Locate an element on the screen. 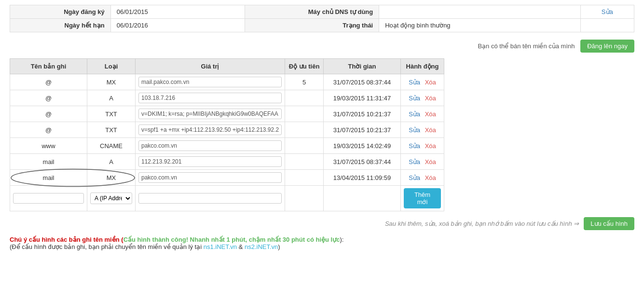 The image size is (644, 289). cell-priority: 5 is located at coordinates (304, 82).